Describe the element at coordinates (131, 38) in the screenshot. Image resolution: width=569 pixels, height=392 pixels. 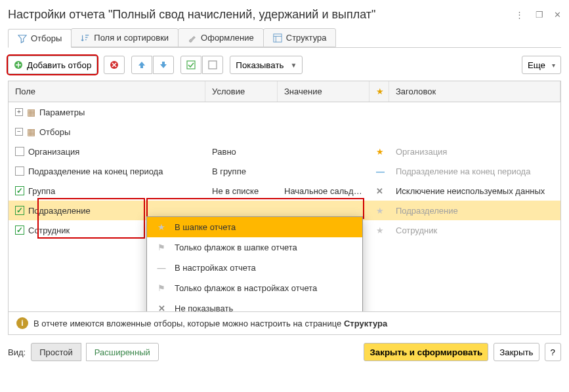
I see `tab-label: Поля и сортировки` at that location.